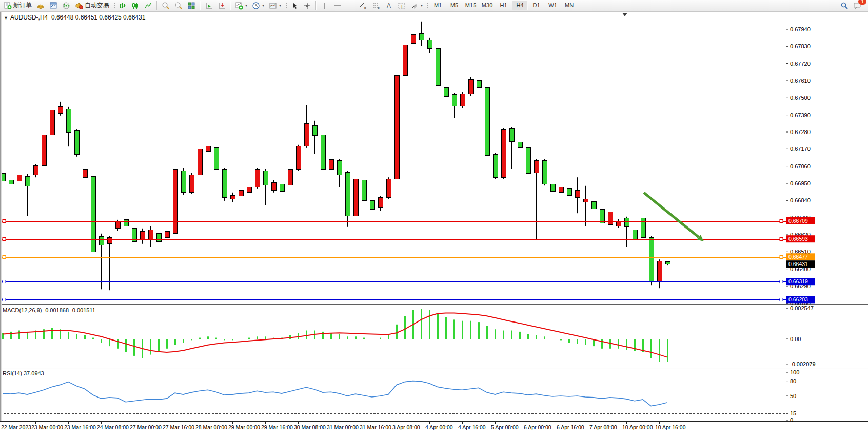 The width and height of the screenshot is (868, 435). Describe the element at coordinates (166, 6) in the screenshot. I see `zoom-in-button` at that location.